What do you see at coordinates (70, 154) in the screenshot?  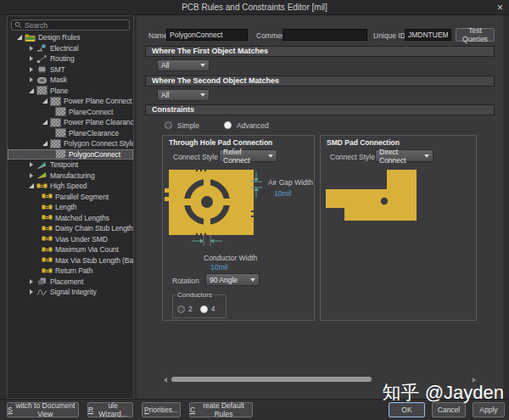 I see `tree-item-polygonconnect: PolygonConnect` at bounding box center [70, 154].